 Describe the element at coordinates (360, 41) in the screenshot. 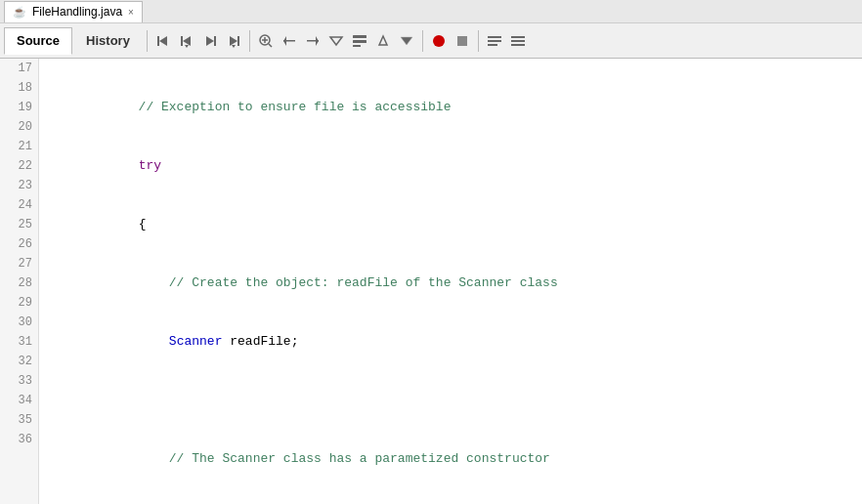

I see `toolbar-btn-nav4` at that location.